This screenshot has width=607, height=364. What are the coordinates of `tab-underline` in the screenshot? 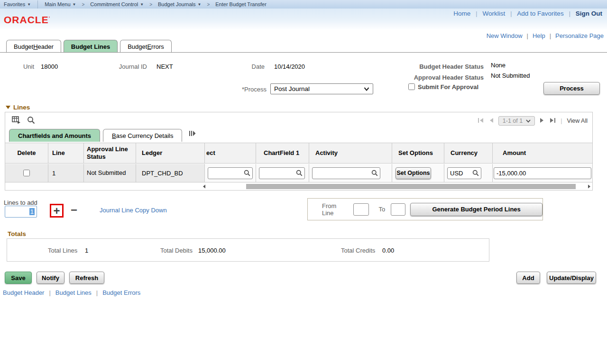 It's located at (304, 52).